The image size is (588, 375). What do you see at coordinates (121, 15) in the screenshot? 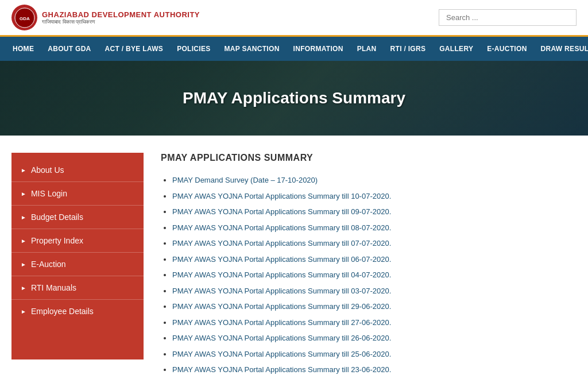
I see `logo-title: GHAZIABAD DEVELOPMENT AUTHORITY` at bounding box center [121, 15].